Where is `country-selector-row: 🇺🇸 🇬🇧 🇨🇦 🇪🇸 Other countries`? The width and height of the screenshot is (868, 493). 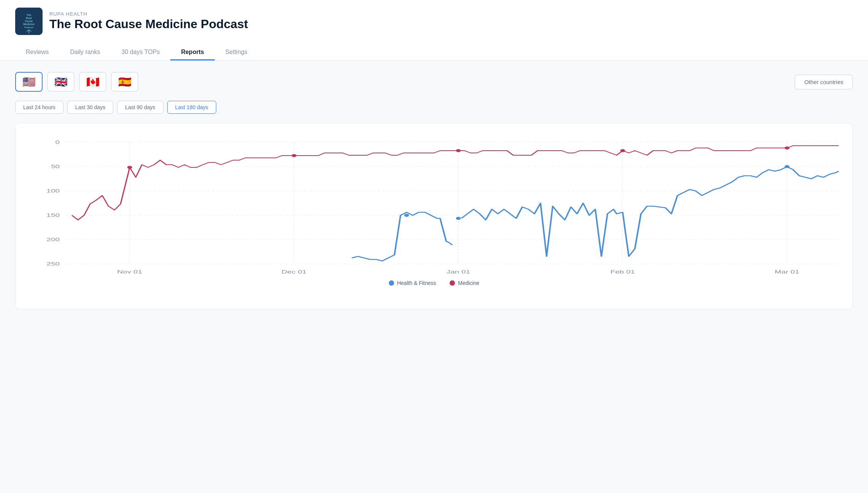 country-selector-row: 🇺🇸 🇬🇧 🇨🇦 🇪🇸 Other countries is located at coordinates (434, 82).